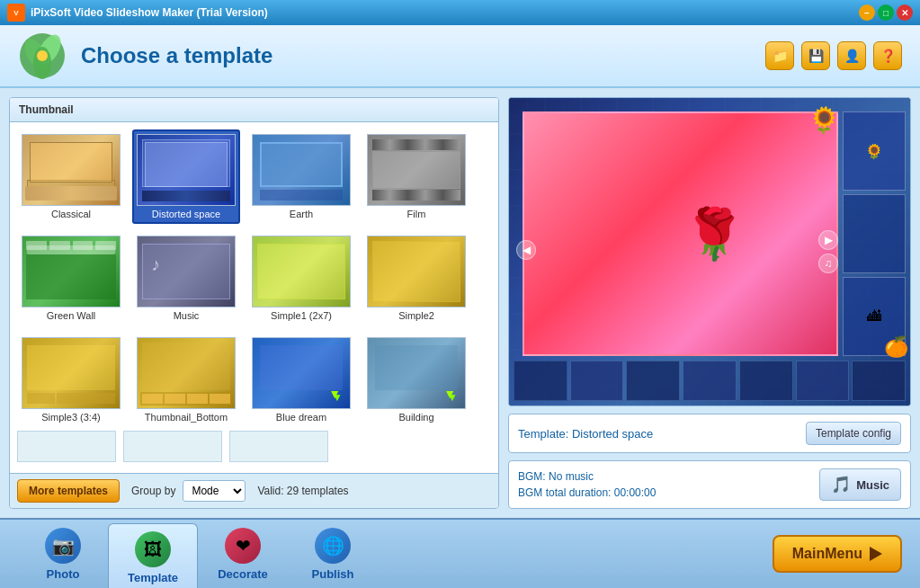  What do you see at coordinates (714, 234) in the screenshot?
I see `preview-rose-icon: 🌹` at bounding box center [714, 234].